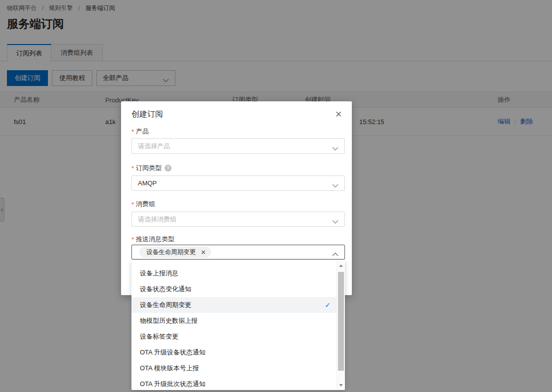  I want to click on sub-type-field-label: * 订阅类型 ?, so click(151, 168).